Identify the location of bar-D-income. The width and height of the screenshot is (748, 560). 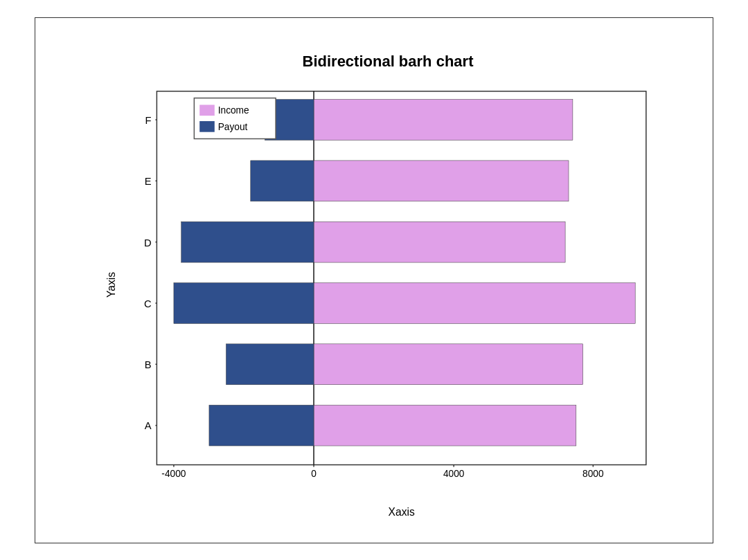
(439, 242).